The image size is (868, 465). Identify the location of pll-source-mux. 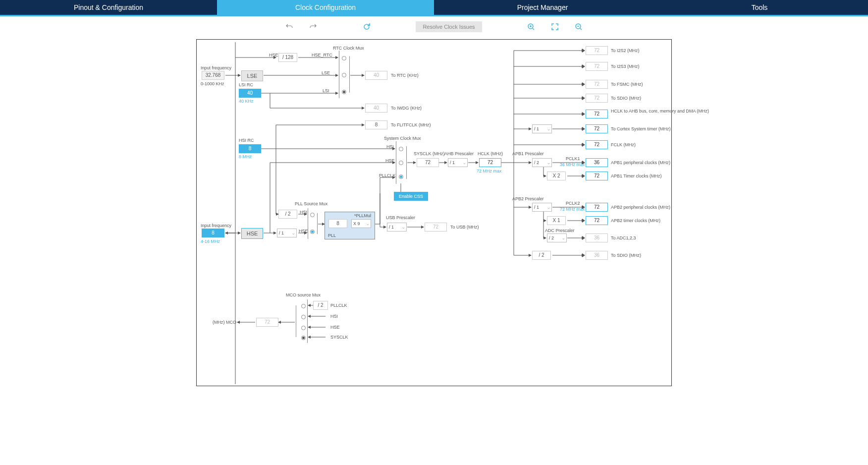
(313, 224).